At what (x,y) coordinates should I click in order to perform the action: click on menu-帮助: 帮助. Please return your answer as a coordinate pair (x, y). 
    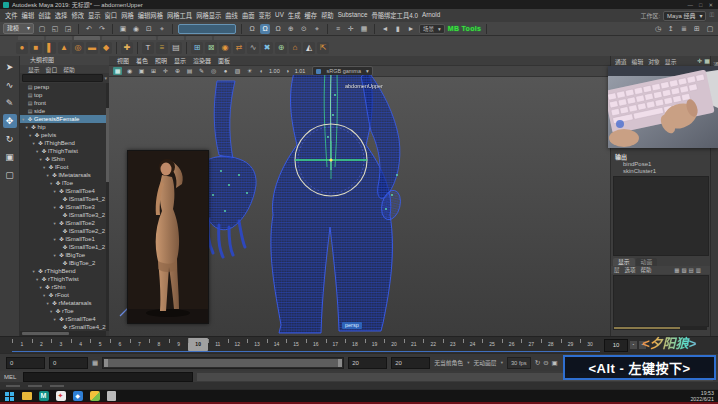
    Looking at the image, I should click on (328, 16).